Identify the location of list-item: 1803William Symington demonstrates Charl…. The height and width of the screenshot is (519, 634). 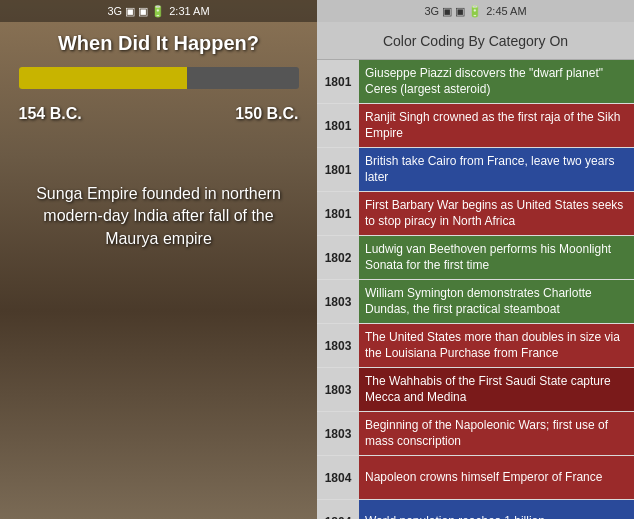
(476, 302).